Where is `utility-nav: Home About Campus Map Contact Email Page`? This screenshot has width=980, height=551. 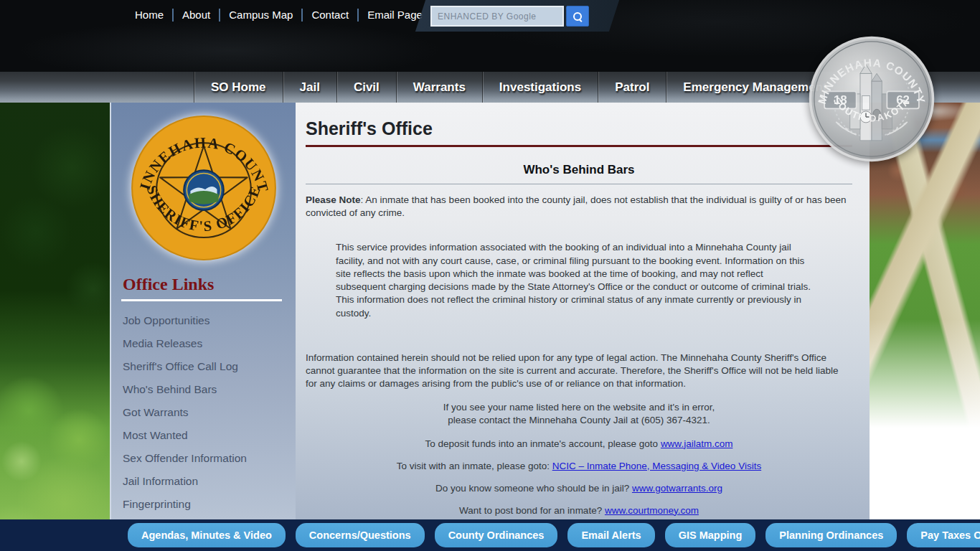
utility-nav: Home About Campus Map Contact Email Page is located at coordinates (278, 14).